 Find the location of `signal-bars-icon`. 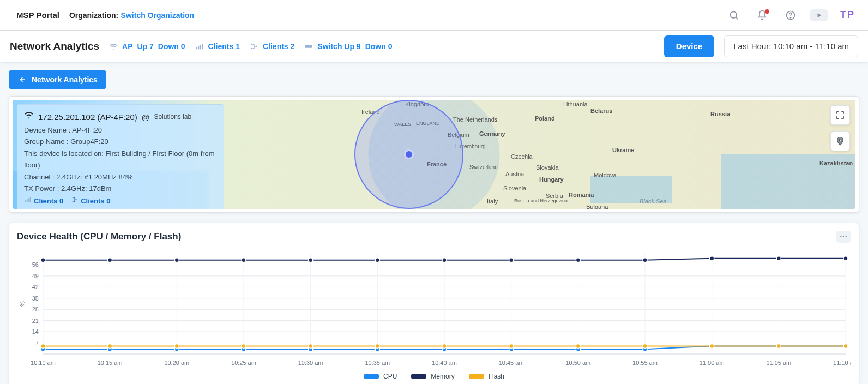

signal-bars-icon is located at coordinates (28, 201).